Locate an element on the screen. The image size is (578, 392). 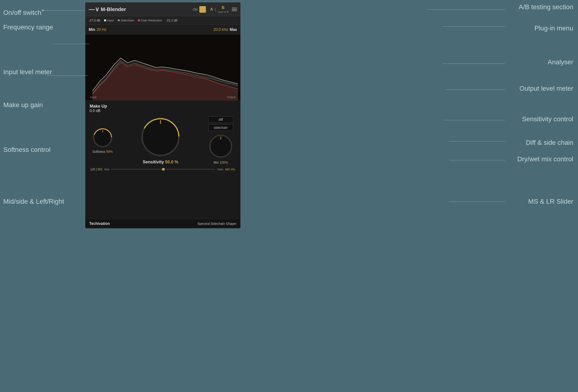
connector-output-meter is located at coordinates (476, 90).